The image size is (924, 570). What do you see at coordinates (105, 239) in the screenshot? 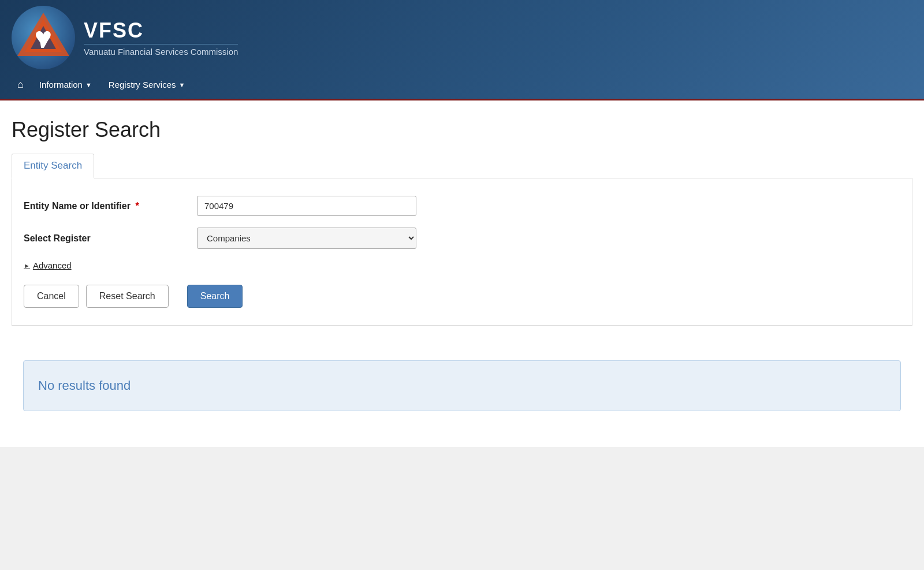
I see `select-register-label: Select Register` at bounding box center [105, 239].